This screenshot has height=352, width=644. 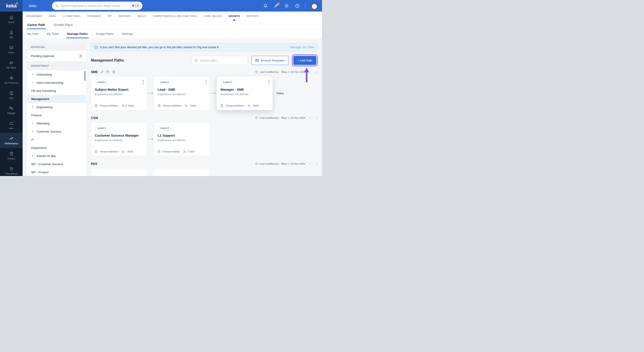 I want to click on tab-reports: REPORTS, so click(x=253, y=16).